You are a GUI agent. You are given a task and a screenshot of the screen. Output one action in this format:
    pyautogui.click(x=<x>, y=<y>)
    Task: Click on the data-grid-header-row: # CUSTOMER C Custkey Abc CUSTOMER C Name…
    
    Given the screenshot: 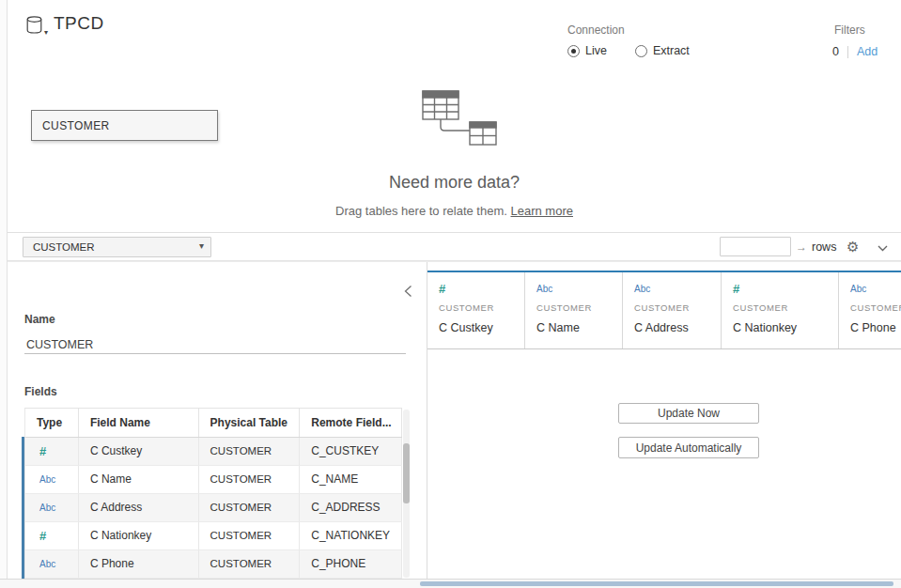 What is the action you would take?
    pyautogui.click(x=664, y=310)
    